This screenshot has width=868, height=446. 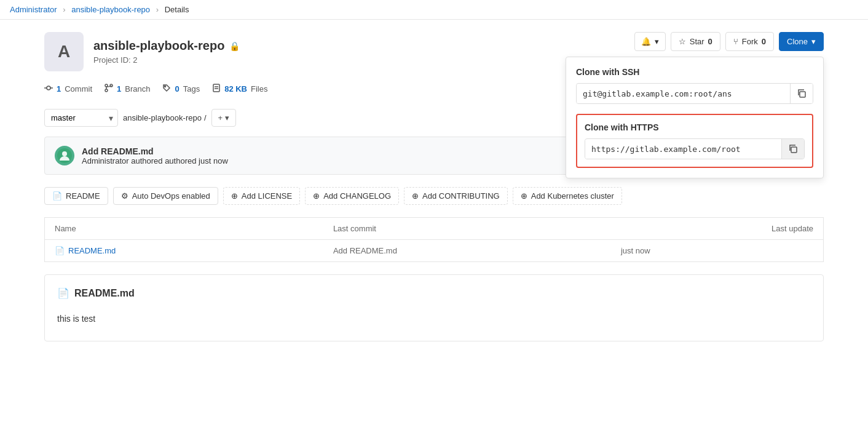 I want to click on add-k8s-label: Add Kubernetes cluster, so click(x=573, y=196).